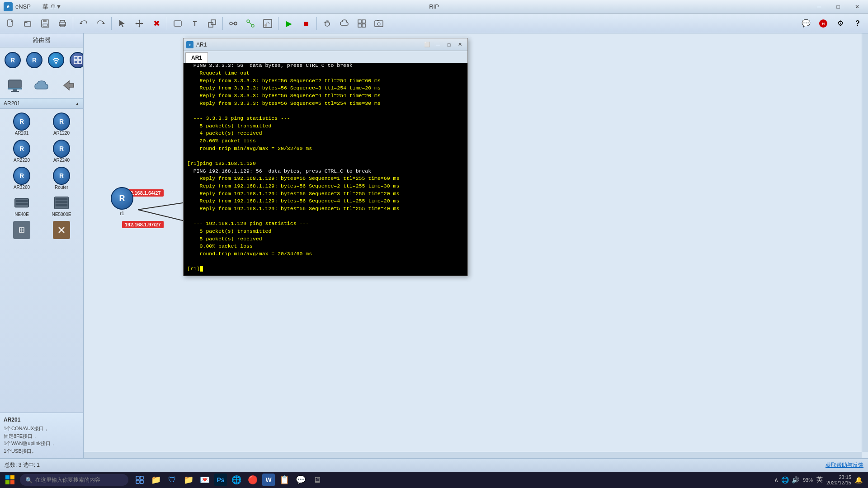  Describe the element at coordinates (42, 420) in the screenshot. I see `sidebar-info-title: AR201` at that location.